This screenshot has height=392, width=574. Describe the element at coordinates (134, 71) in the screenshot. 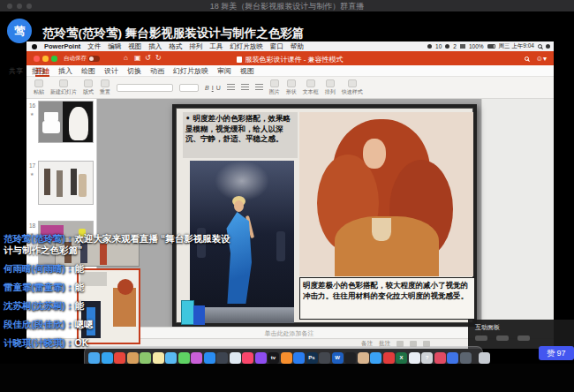

I see `ribbon-tab: 切换` at that location.